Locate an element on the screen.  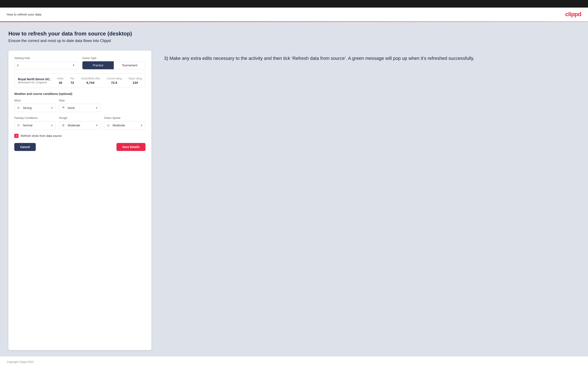
slope-rating-value: 134 is located at coordinates (135, 83).